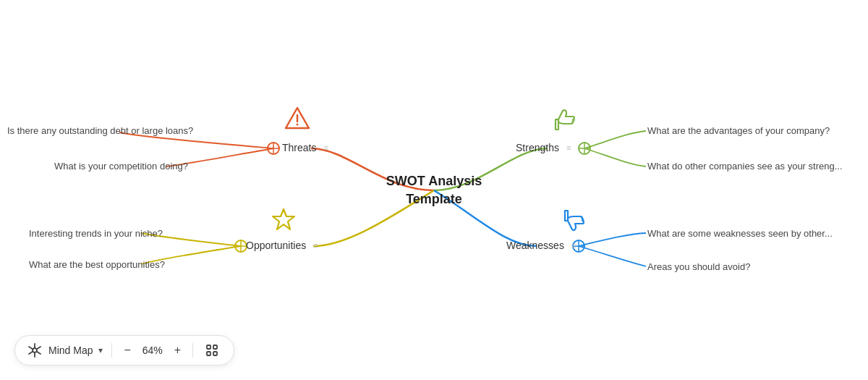  Describe the element at coordinates (122, 166) in the screenshot. I see `threats-leaf-2: What is your competition doing?` at that location.